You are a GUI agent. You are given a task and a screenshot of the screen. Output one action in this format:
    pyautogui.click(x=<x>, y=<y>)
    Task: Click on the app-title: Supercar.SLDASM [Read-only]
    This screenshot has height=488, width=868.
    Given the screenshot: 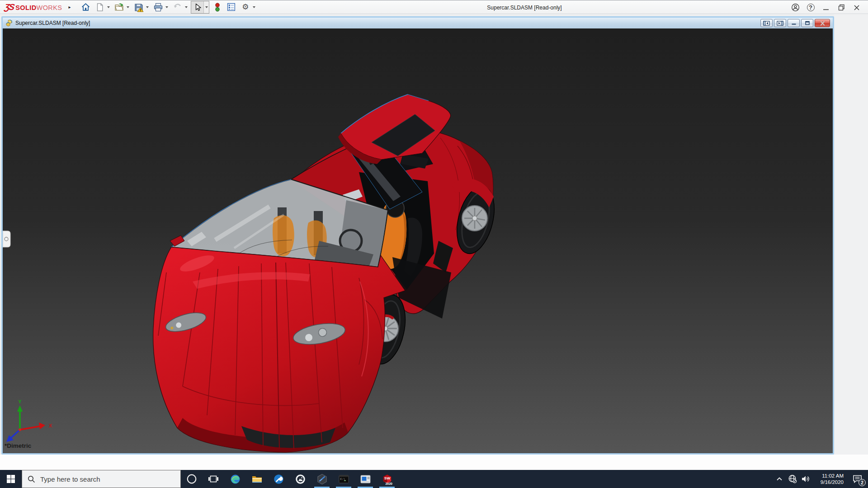 What is the action you would take?
    pyautogui.click(x=524, y=8)
    